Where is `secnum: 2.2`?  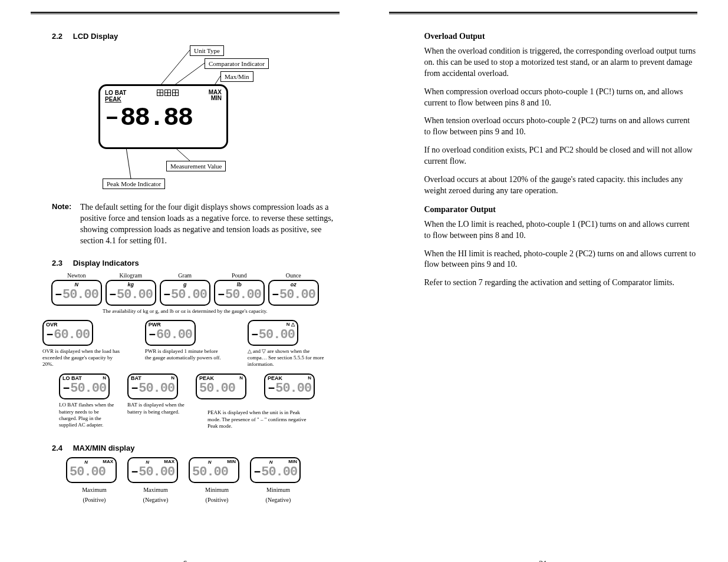
secnum: 2.2 is located at coordinates (57, 37).